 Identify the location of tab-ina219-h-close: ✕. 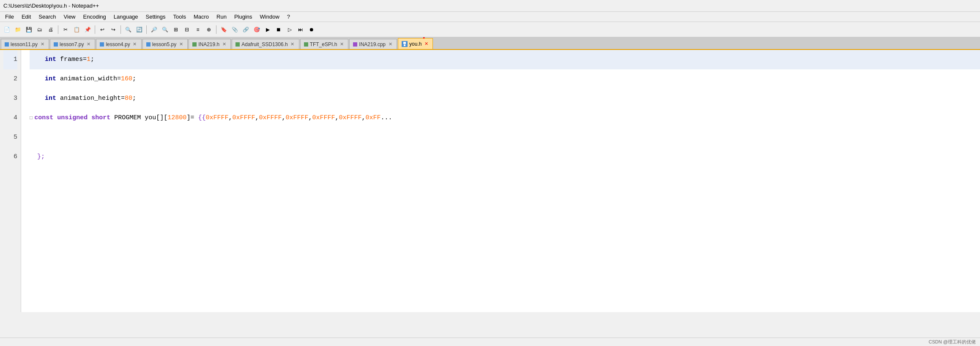
(224, 44).